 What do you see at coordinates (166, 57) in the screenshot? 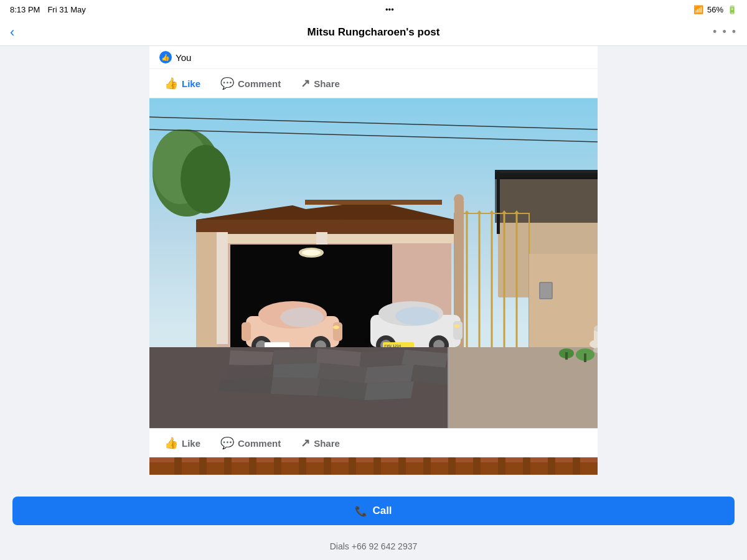
I see `like-reaction-icon: 👍` at bounding box center [166, 57].